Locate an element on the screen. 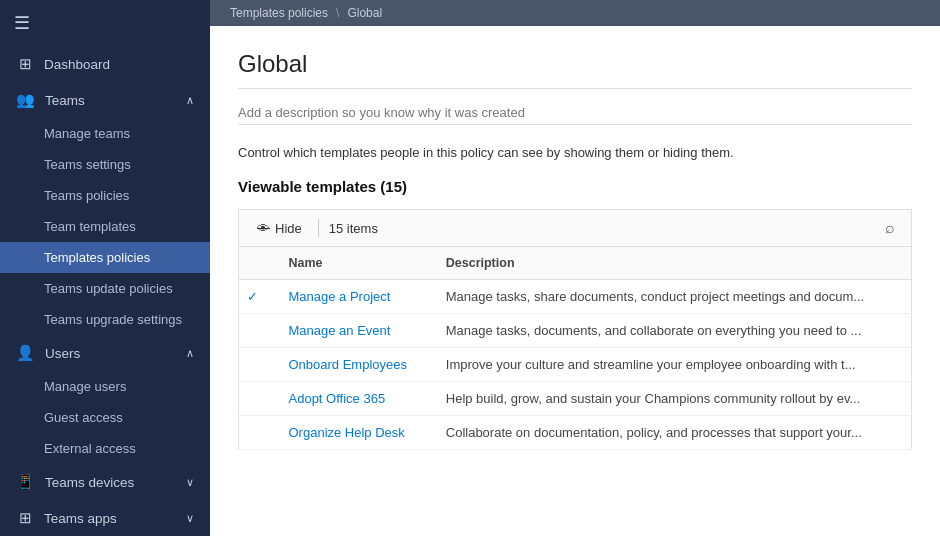 This screenshot has width=940, height=536. breadcrumb-parent: Templates policies is located at coordinates (279, 13).